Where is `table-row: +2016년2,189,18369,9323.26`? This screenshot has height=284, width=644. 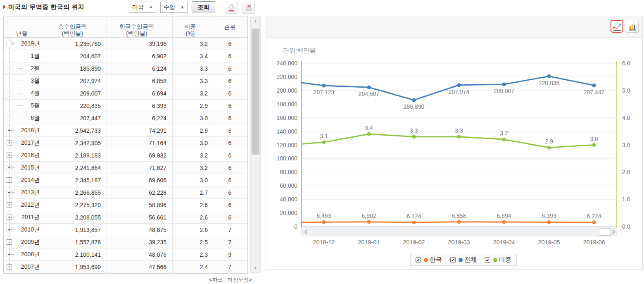
table-row: +2016년2,189,18369,9323.26 is located at coordinates (126, 155).